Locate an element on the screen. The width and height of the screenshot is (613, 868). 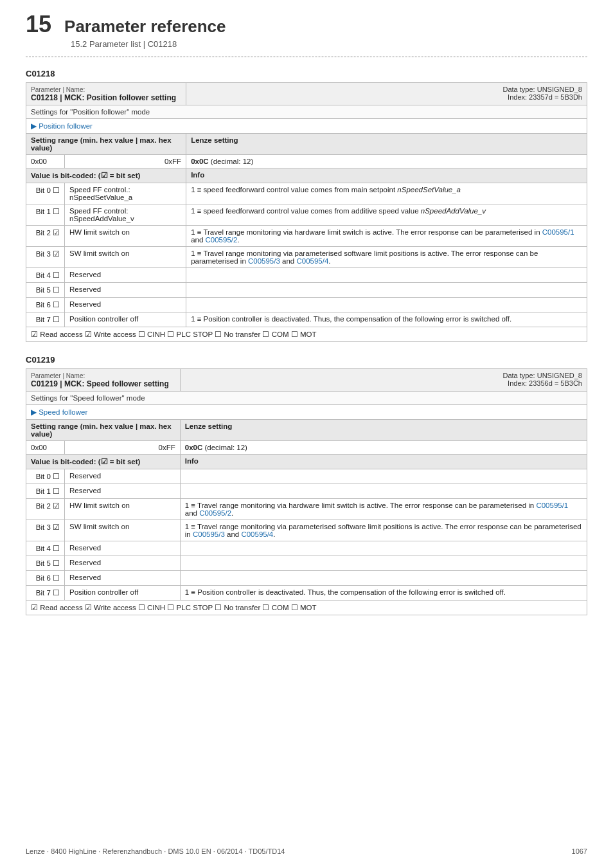
bit-row: Bit 1 ☐Speed FF control: nSpeedAddValue_… is located at coordinates (307, 215).